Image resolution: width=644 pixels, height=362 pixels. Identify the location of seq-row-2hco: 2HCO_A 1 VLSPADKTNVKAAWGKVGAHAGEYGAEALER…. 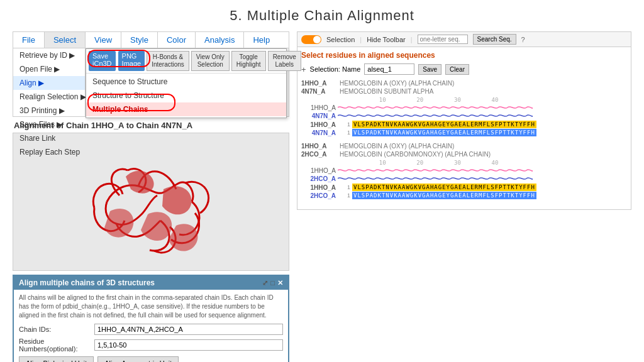
(464, 195).